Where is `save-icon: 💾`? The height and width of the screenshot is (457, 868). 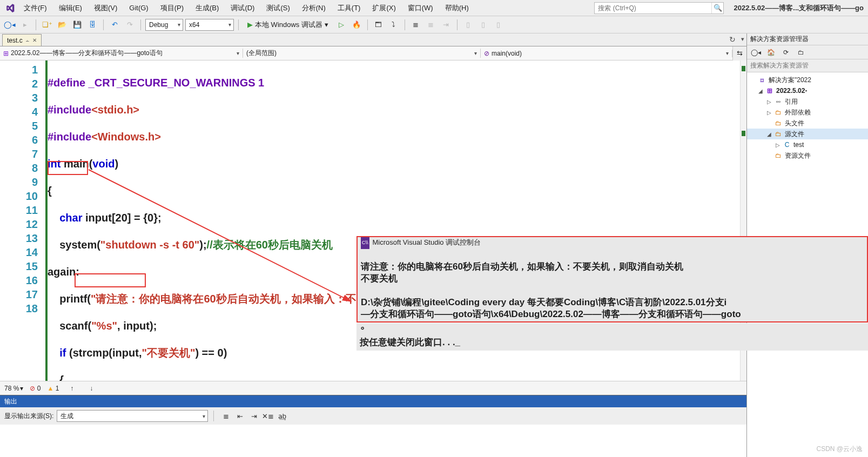 save-icon: 💾 is located at coordinates (77, 25).